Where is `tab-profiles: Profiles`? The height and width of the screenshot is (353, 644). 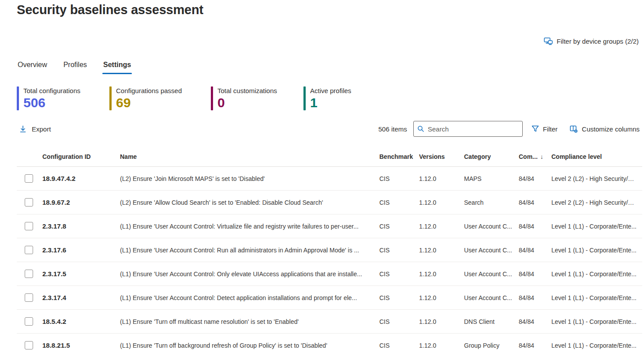 tab-profiles: Profiles is located at coordinates (75, 66).